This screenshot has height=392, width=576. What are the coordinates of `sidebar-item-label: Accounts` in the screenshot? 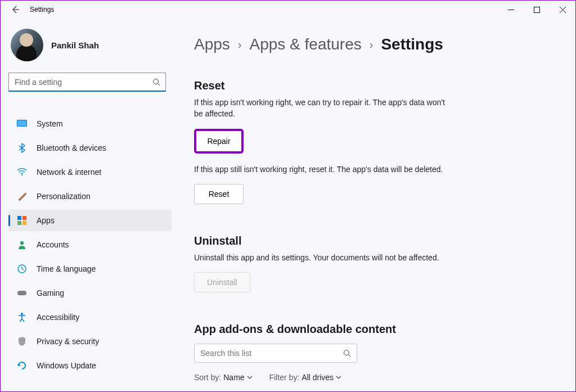 It's located at (53, 245).